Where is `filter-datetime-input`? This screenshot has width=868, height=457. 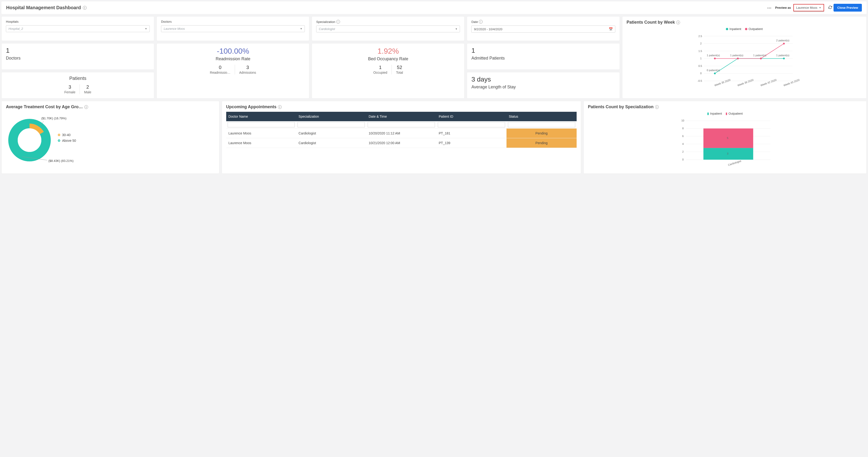
filter-datetime-input is located at coordinates (401, 125).